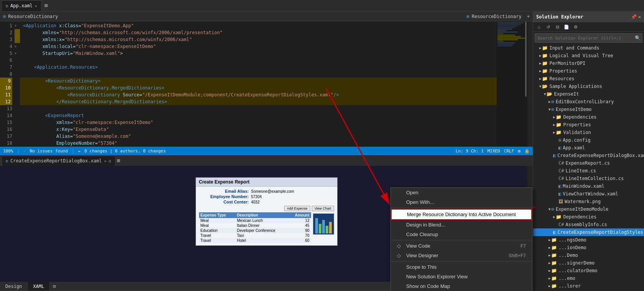 The width and height of the screenshot is (644, 291). Describe the element at coordinates (119, 160) in the screenshot. I see `expand-btn-bottom: ⊞` at that location.